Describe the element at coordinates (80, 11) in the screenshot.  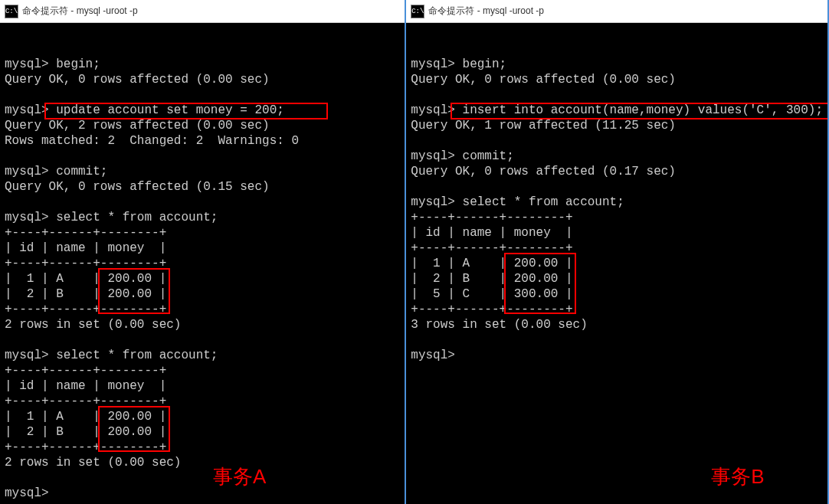
I see `left-title-text: 命令提示符 - mysql -uroot -p` at that location.